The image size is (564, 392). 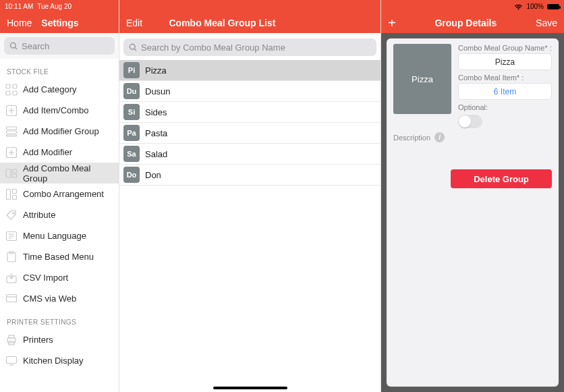 What do you see at coordinates (250, 92) in the screenshot?
I see `group-row: DuDusun` at bounding box center [250, 92].